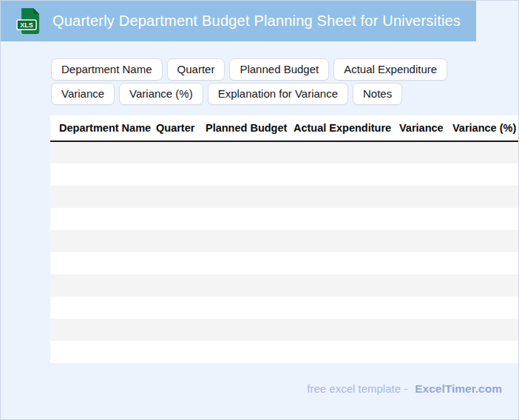  I want to click on footer-text: free excel template -, so click(357, 389).